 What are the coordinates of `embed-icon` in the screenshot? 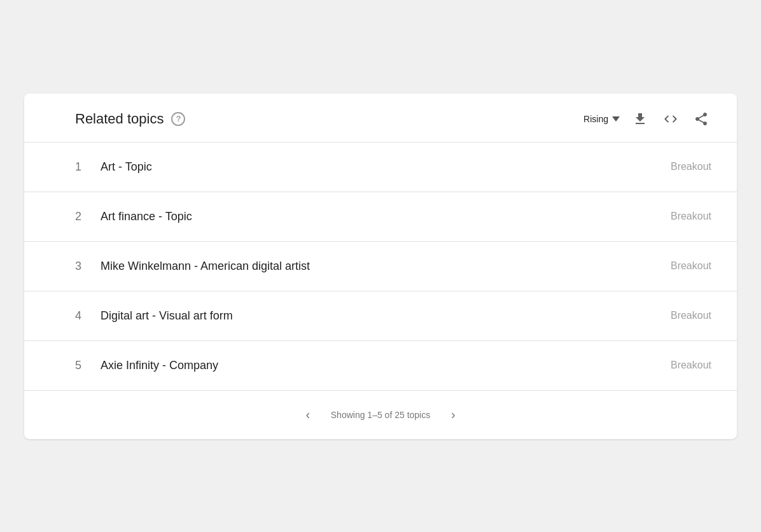 It's located at (671, 119).